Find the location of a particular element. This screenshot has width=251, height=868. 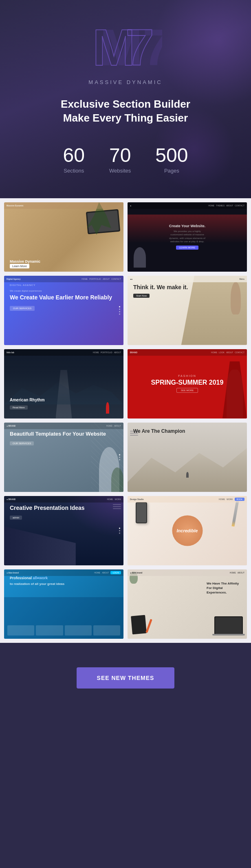

theme-card-9: ● BRAND HOME WORK Creative Presentation … is located at coordinates (64, 531).